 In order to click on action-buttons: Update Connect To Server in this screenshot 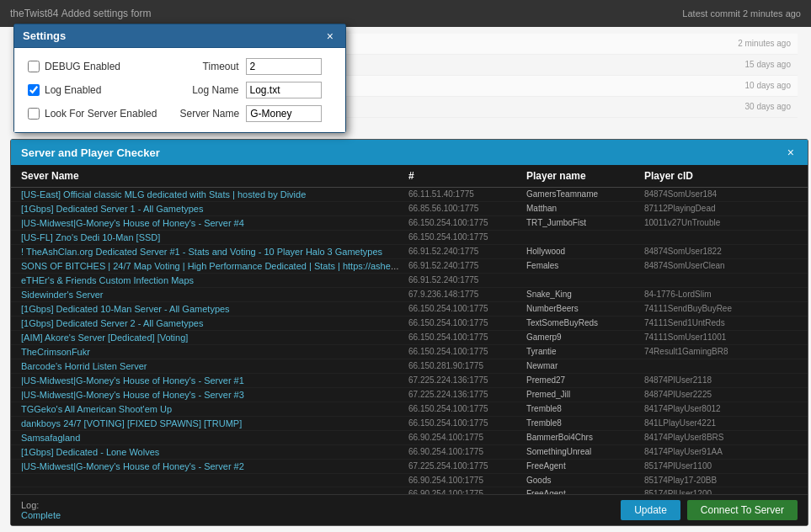, I will do `click(709, 510)`.